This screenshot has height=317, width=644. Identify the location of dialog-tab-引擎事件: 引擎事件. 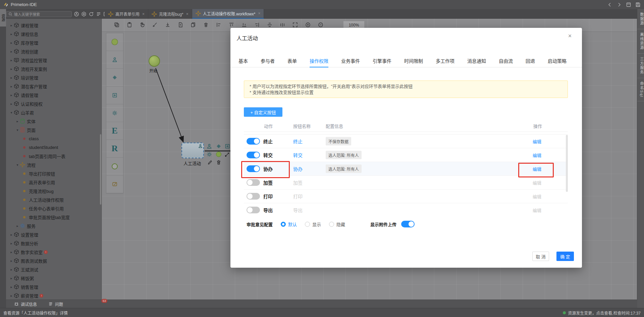
(382, 62).